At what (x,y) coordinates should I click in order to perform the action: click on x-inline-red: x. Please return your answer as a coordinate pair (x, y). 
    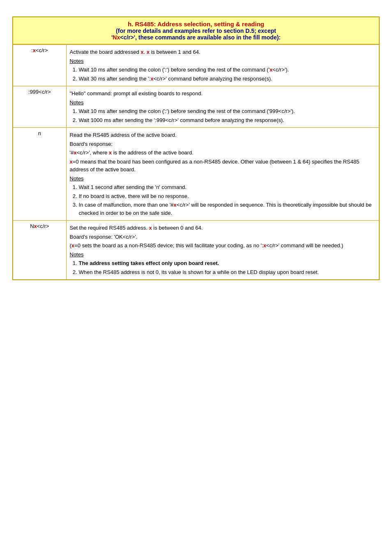
    Looking at the image, I should click on (142, 52).